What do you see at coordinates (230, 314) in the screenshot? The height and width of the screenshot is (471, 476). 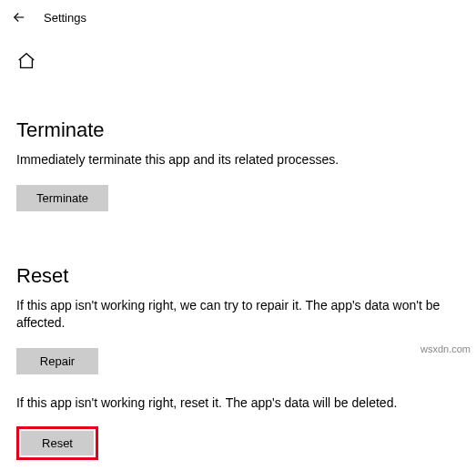 I see `repair-description: If this app isn't working right, we can …` at bounding box center [230, 314].